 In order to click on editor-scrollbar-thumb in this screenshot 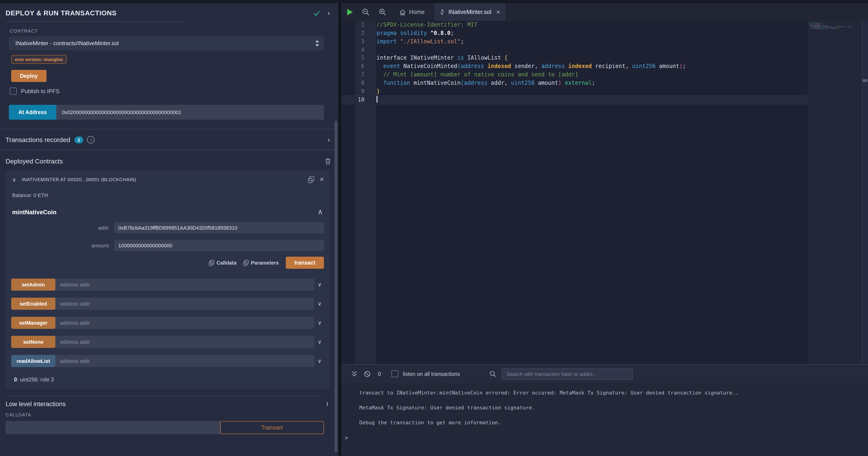, I will do `click(865, 81)`.